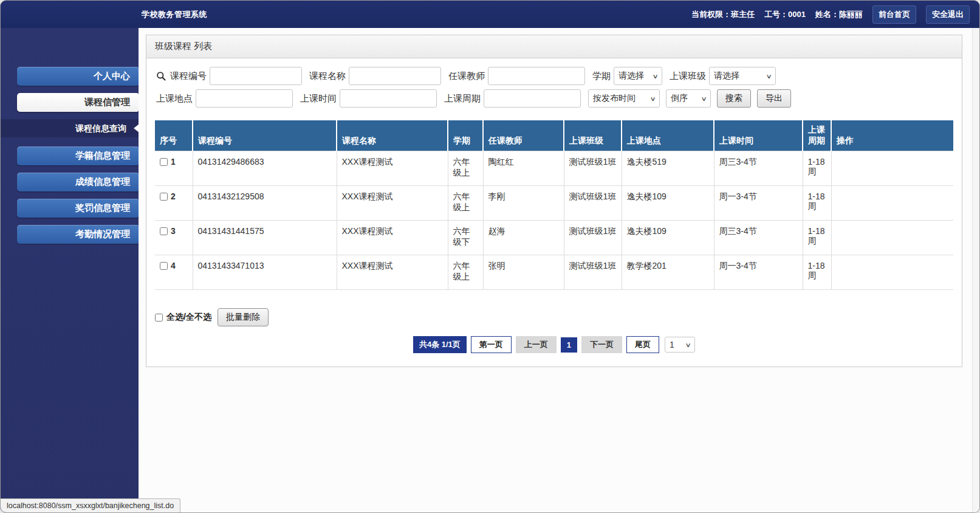 Image resolution: width=980 pixels, height=513 pixels. Describe the element at coordinates (631, 76) in the screenshot. I see `semester-select-value: 请选择` at that location.